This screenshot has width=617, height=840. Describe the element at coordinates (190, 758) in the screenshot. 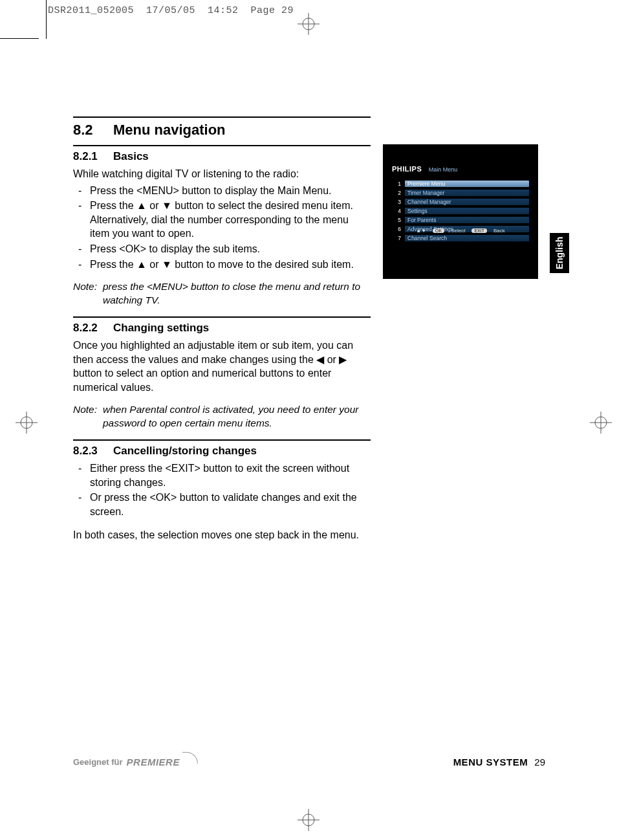

I see `premiere-arc-icon` at that location.